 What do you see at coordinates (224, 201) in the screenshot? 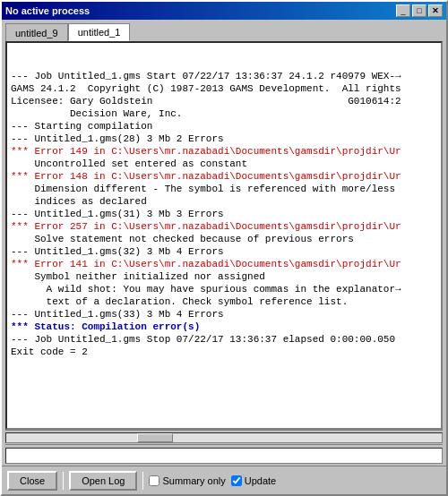
I see `output-line: indices as declared` at bounding box center [224, 201].